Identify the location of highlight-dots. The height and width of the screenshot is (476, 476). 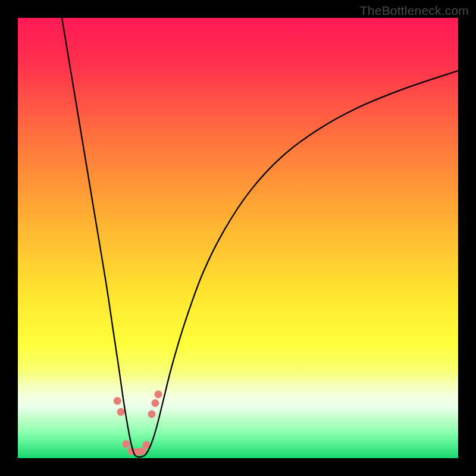
(138, 423).